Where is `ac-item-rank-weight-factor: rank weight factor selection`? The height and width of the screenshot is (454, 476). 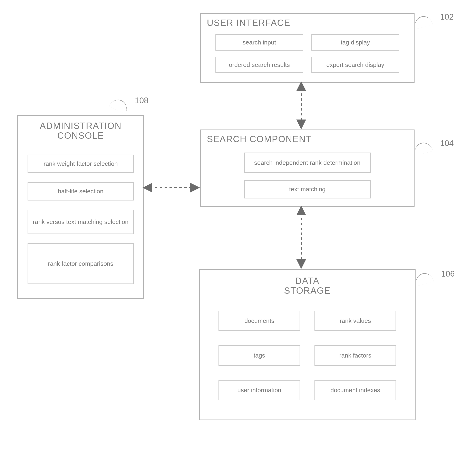 ac-item-rank-weight-factor: rank weight factor selection is located at coordinates (81, 164).